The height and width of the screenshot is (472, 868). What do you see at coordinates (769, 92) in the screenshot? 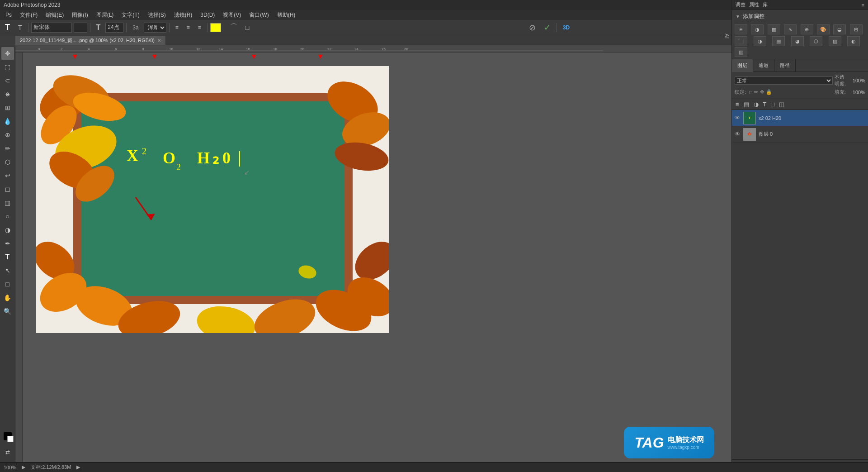
I see `lock-all-icon: 🔒` at bounding box center [769, 92].